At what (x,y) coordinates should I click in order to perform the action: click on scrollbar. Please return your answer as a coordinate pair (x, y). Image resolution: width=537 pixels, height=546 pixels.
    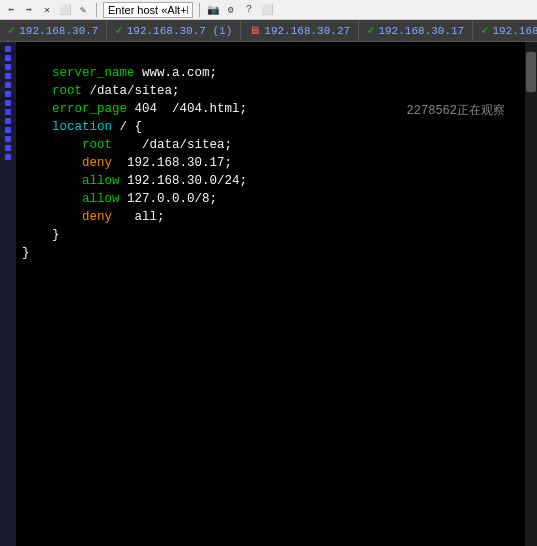
    Looking at the image, I should click on (531, 294).